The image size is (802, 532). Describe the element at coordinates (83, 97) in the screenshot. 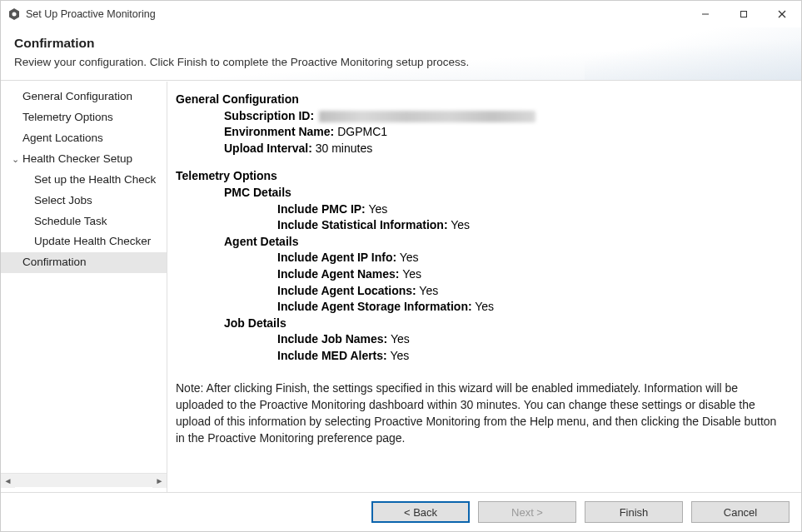

I see `nav-item-general-configuration: General Configuration` at that location.